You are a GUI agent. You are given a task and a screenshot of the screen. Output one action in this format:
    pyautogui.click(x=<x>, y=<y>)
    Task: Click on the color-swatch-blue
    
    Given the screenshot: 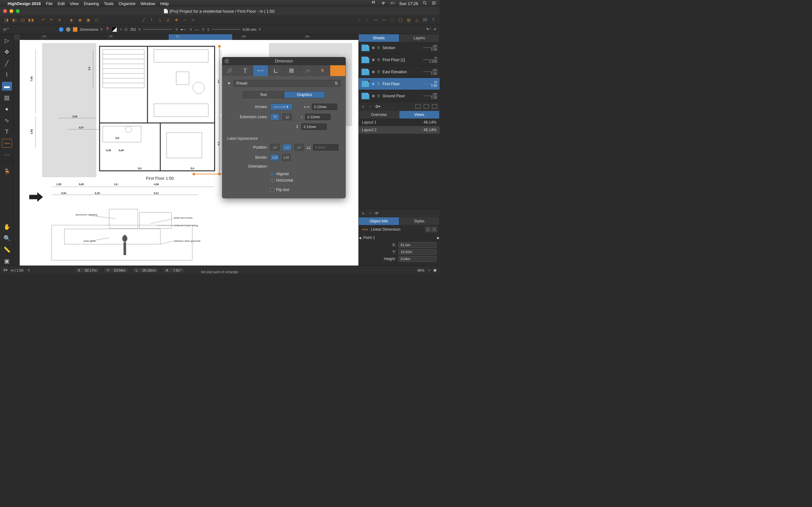 What is the action you would take?
    pyautogui.click(x=61, y=30)
    